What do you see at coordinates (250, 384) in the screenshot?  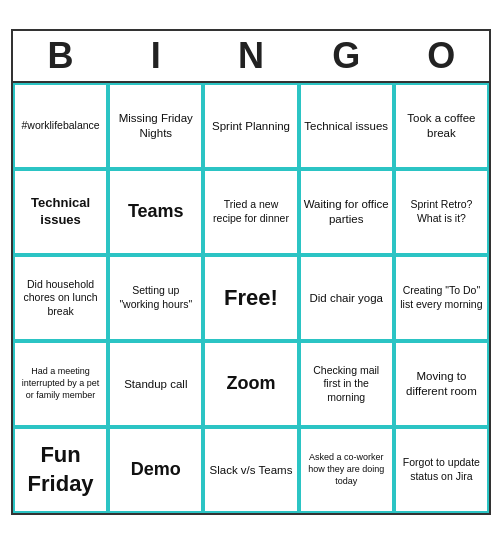 I see `bingo-cell-17: Zoom` at bounding box center [250, 384].